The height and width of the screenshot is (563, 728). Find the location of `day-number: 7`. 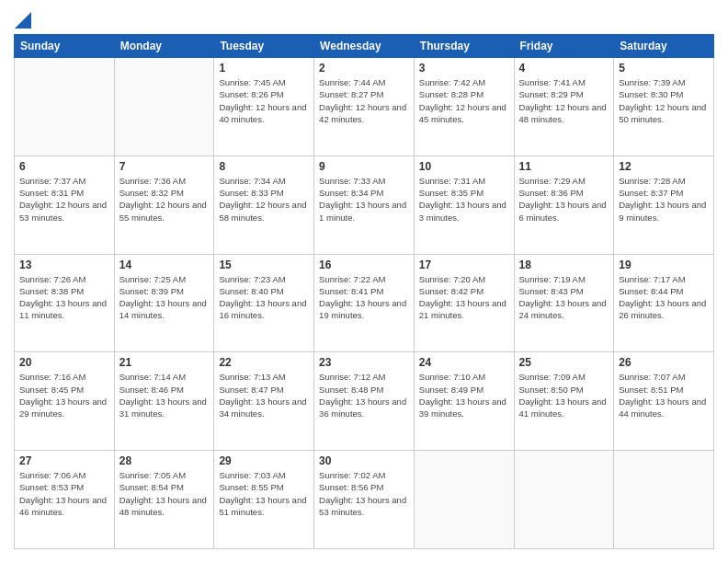

day-number: 7 is located at coordinates (165, 167).